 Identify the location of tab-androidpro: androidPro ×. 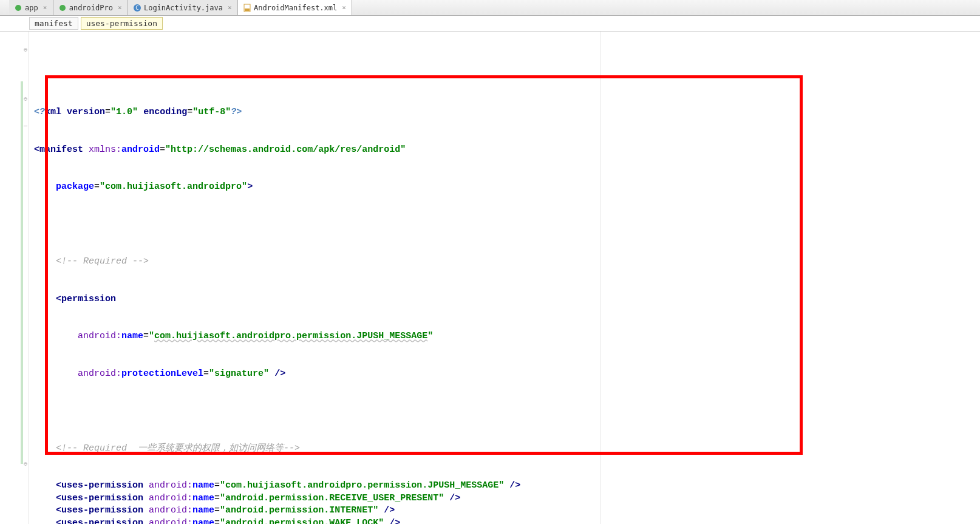
(91, 7).